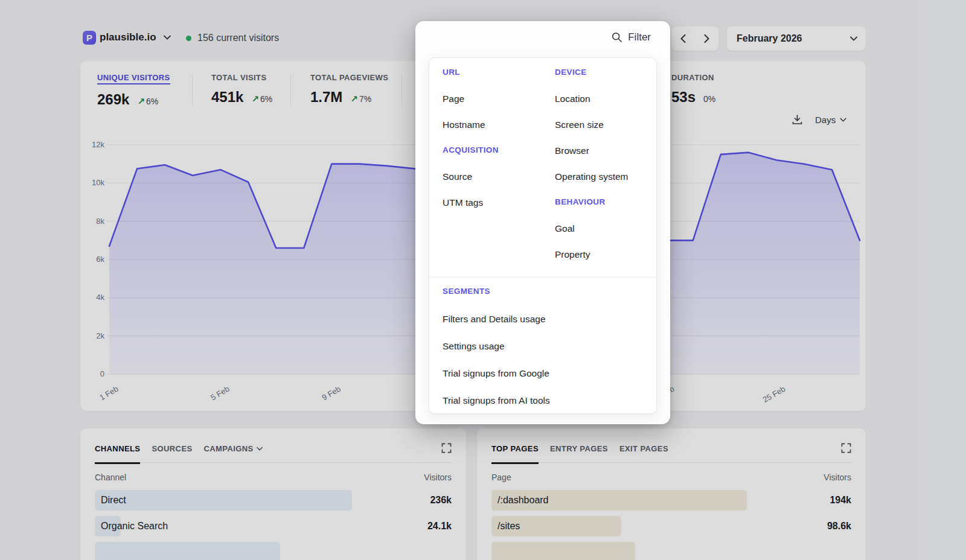 The width and height of the screenshot is (966, 560). I want to click on stat-value: 1.7M, so click(326, 97).